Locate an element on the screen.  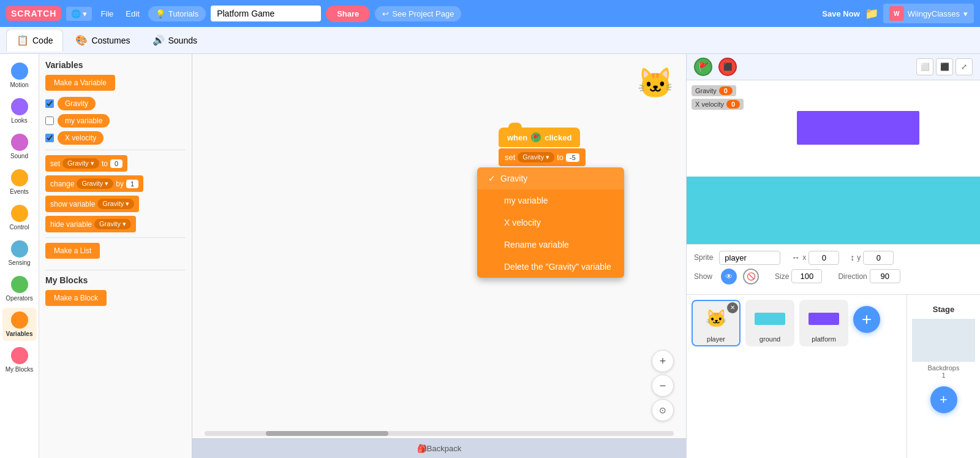
stop-button: ⬛ is located at coordinates (728, 67).